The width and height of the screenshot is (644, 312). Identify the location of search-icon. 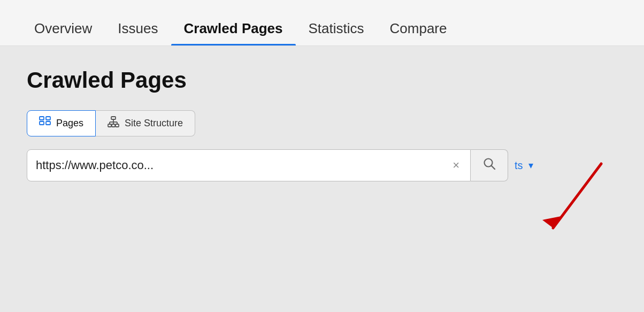
(489, 166).